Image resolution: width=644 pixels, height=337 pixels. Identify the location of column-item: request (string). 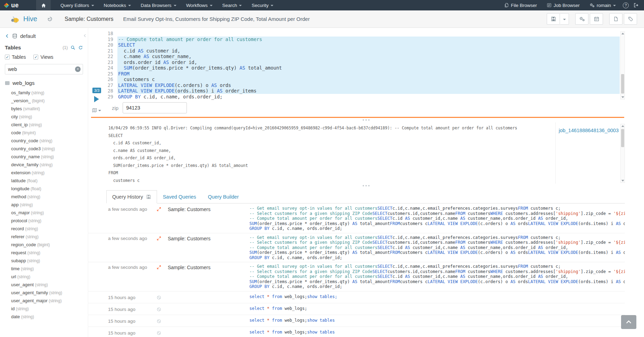
(44, 252).